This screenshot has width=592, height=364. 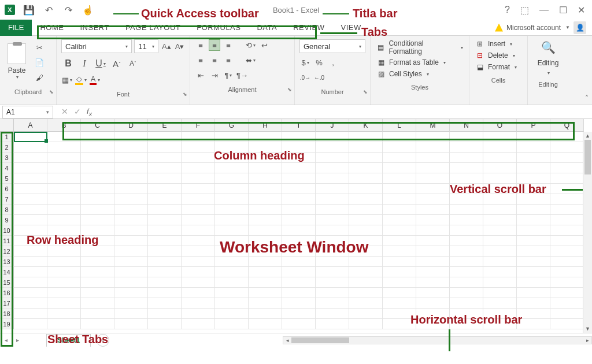 What do you see at coordinates (68, 340) in the screenshot?
I see `sheet-tab: Sheet1` at bounding box center [68, 340].